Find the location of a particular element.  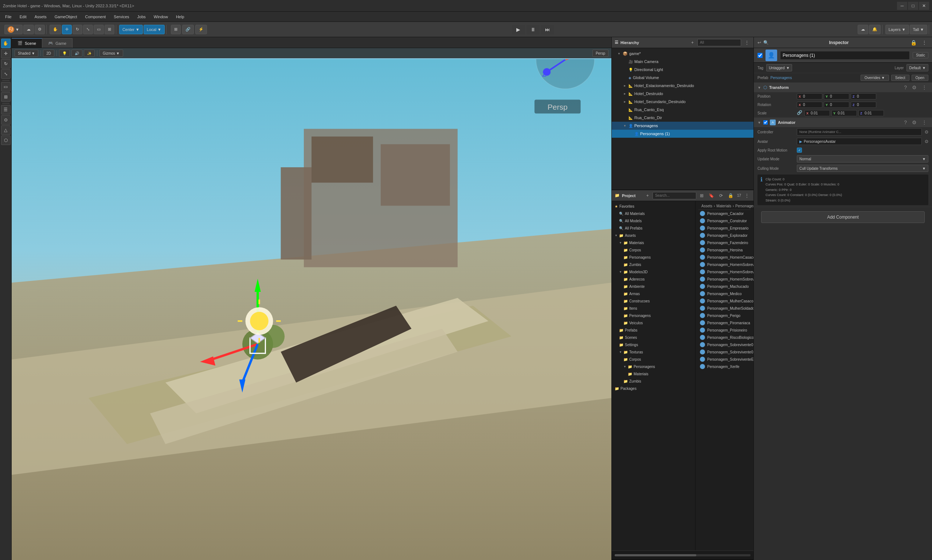

transform-info-button: ? is located at coordinates (906, 88).